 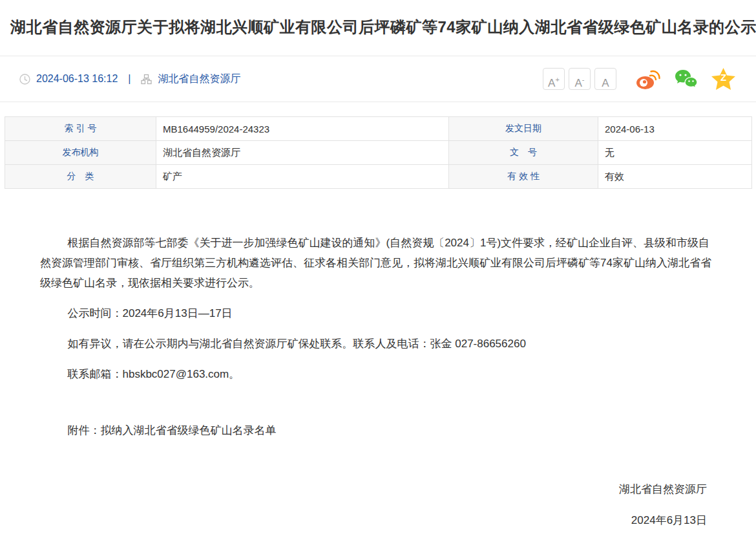 I want to click on font-increase-button: A+, so click(x=554, y=79).